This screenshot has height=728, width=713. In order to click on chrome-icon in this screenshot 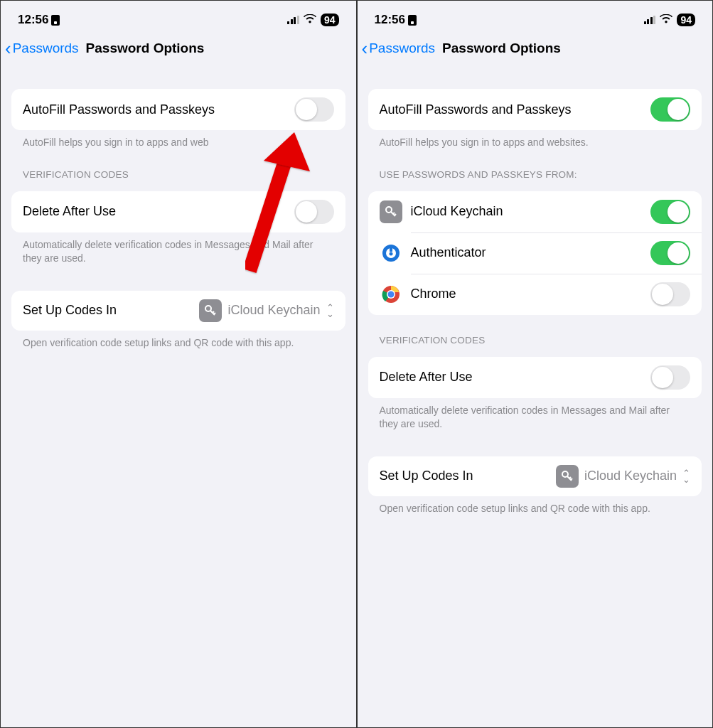, I will do `click(391, 294)`.